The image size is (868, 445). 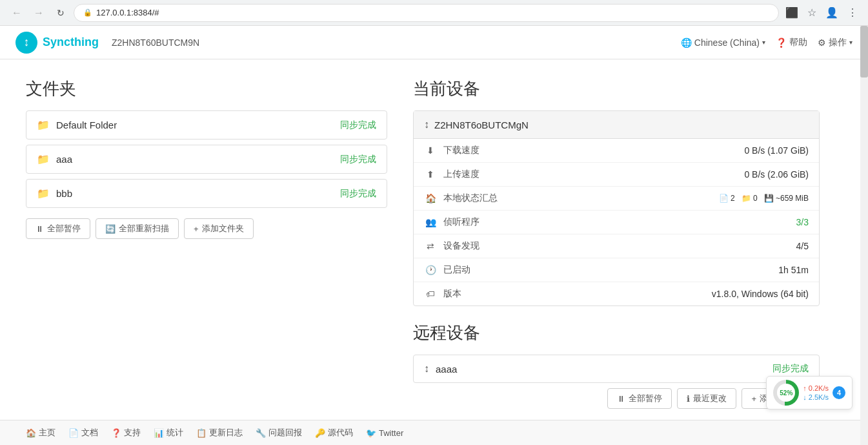 What do you see at coordinates (822, 43) in the screenshot?
I see `gear-icon: ⚙` at bounding box center [822, 43].